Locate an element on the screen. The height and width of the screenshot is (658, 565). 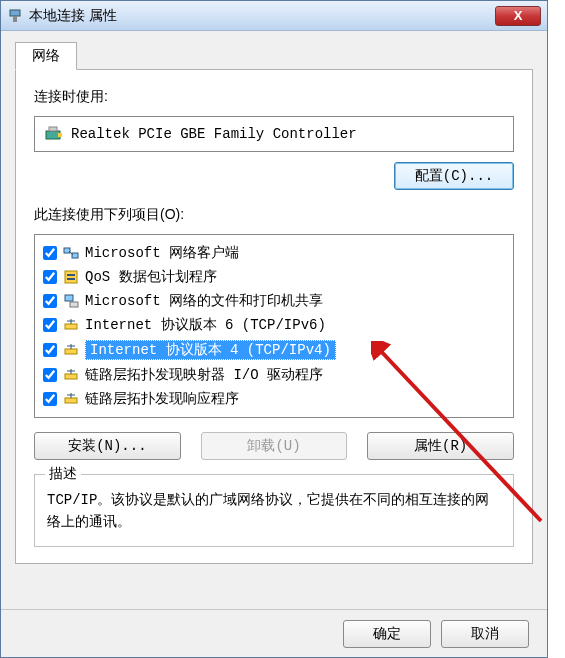
item-label: QoS 数据包计划程序 is located at coordinates (151, 277).